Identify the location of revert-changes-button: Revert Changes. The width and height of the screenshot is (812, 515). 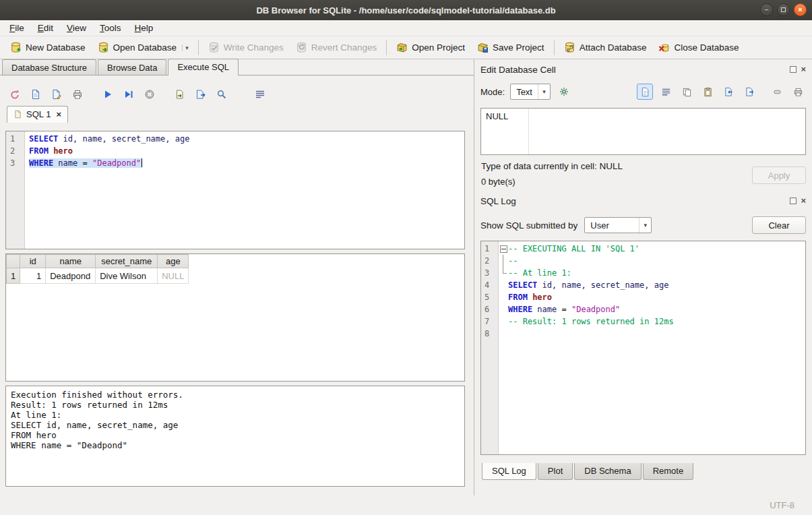
(337, 47).